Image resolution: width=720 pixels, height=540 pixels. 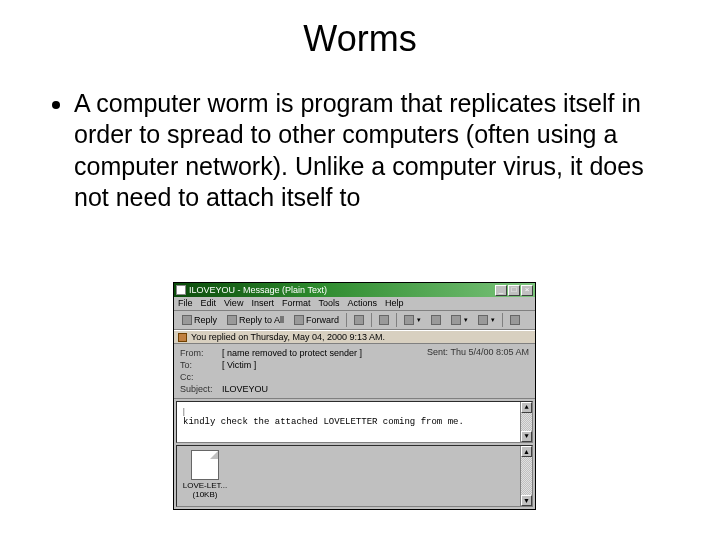 I want to click on maximize-button: □, so click(x=514, y=290).